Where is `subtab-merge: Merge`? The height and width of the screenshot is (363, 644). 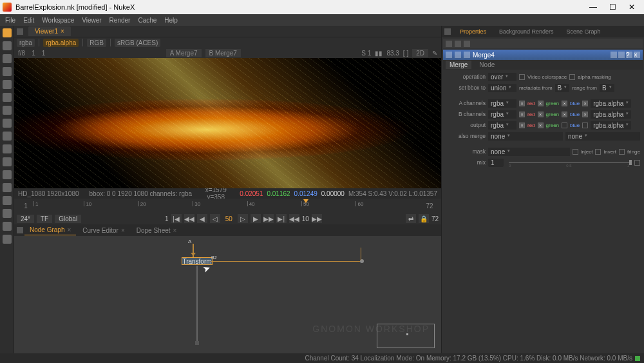
subtab-merge: Merge is located at coordinates (459, 64).